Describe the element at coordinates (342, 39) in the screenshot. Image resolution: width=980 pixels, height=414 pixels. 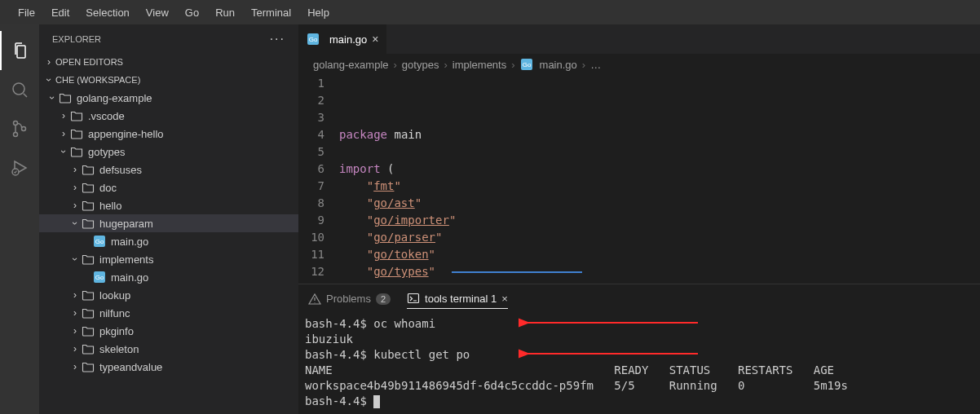
I see `tab-main-go: Go main.go ×` at that location.